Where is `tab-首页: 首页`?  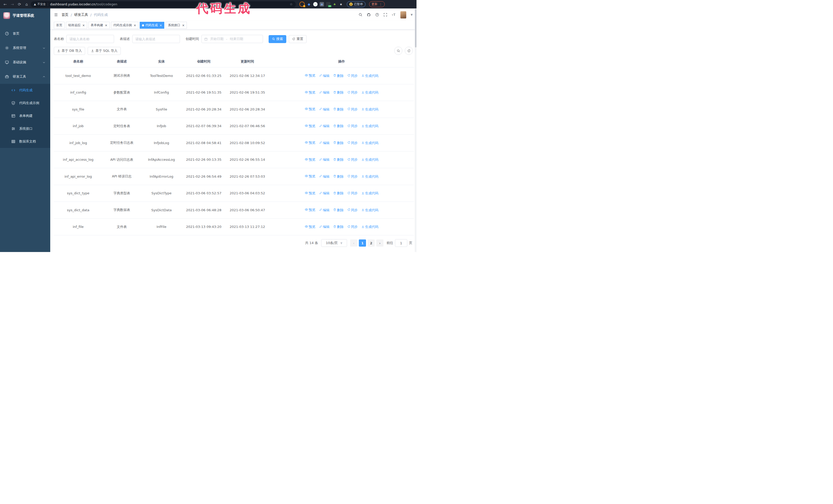 tab-首页: 首页 is located at coordinates (59, 25).